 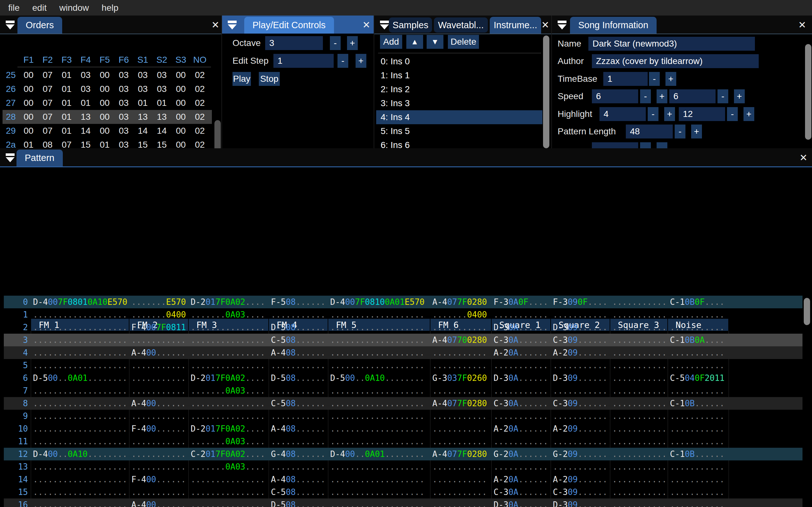 I want to click on clipped-plus-button, so click(x=662, y=145).